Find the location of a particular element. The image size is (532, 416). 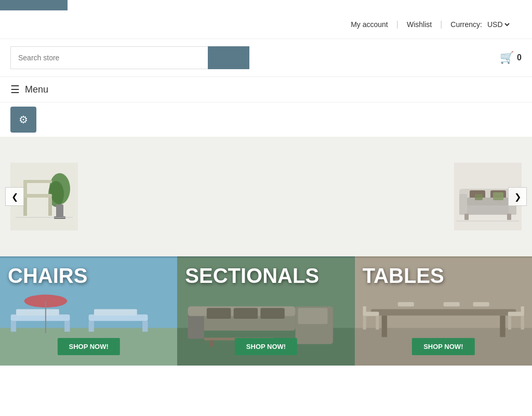

slider-next-button: ❯ is located at coordinates (517, 197).